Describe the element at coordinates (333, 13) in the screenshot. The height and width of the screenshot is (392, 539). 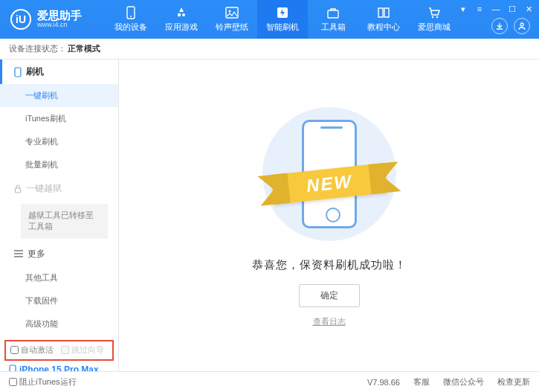
I see `toolbox-icon` at that location.